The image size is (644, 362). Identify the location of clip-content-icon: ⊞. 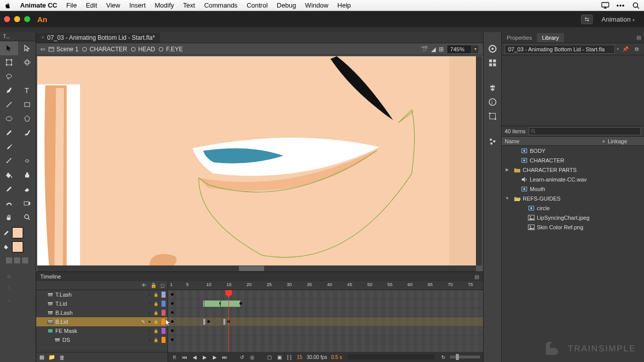
(441, 49).